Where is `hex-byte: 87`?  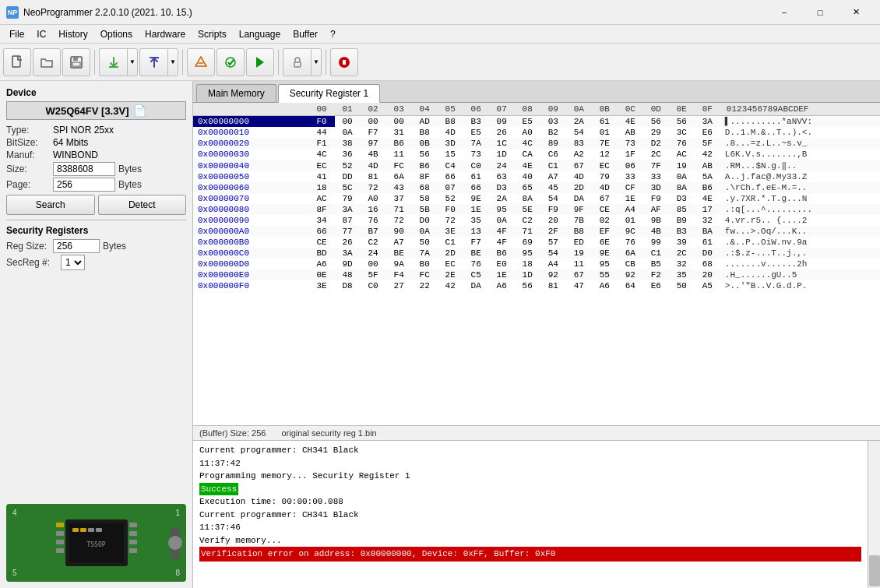
hex-byte: 87 is located at coordinates (347, 220).